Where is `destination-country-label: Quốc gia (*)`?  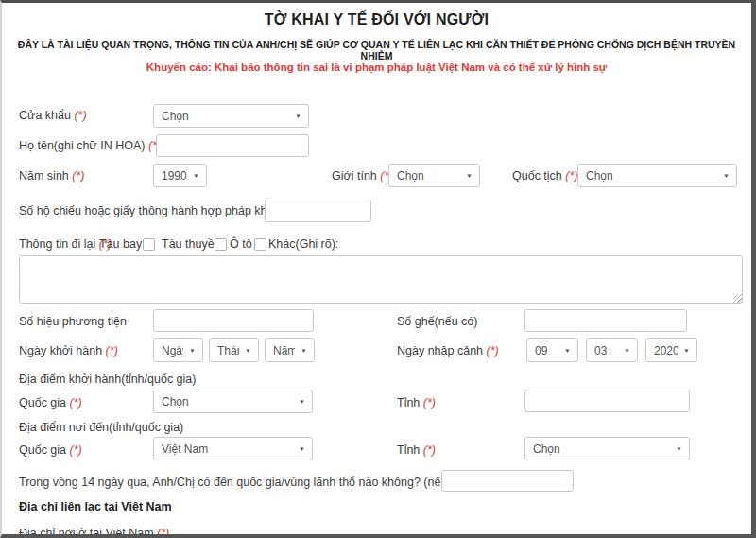 destination-country-label: Quốc gia (*) is located at coordinates (51, 450).